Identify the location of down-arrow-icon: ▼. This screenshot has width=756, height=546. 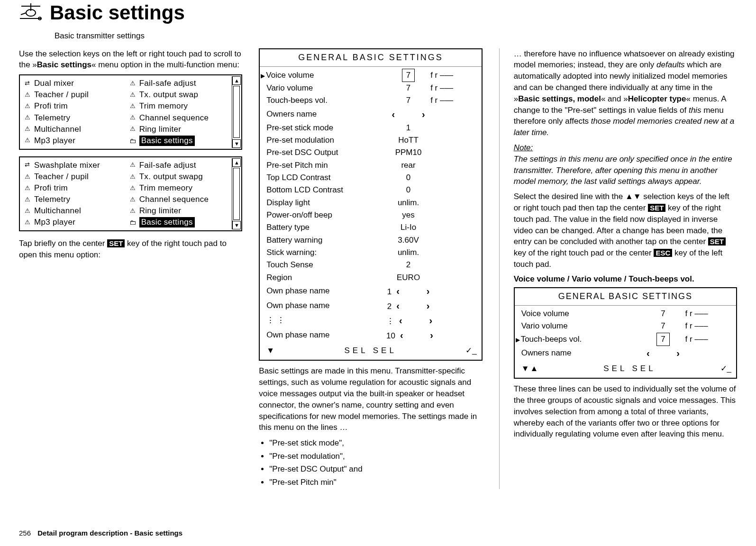
(271, 351).